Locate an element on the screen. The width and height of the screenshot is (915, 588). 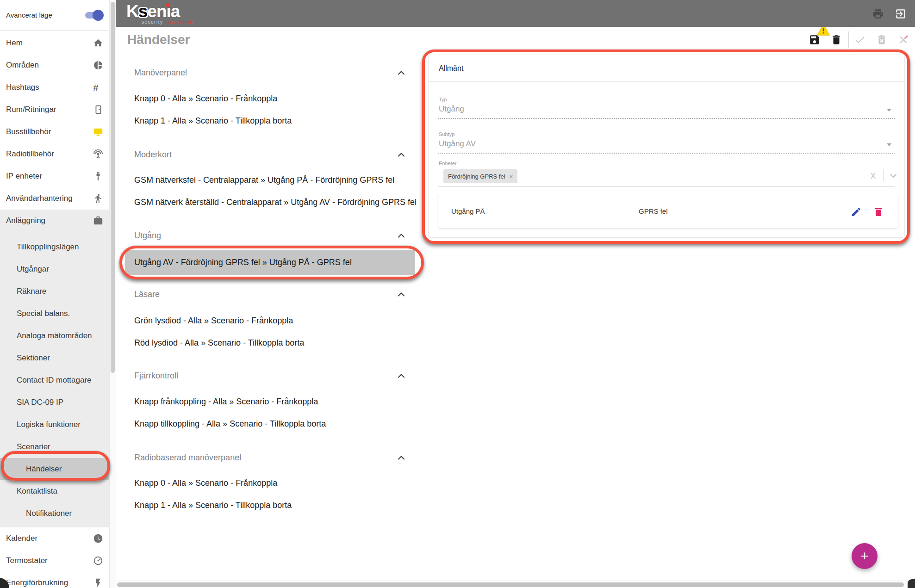
sidebar-item-ip-enheter: IP enheter is located at coordinates (55, 176).